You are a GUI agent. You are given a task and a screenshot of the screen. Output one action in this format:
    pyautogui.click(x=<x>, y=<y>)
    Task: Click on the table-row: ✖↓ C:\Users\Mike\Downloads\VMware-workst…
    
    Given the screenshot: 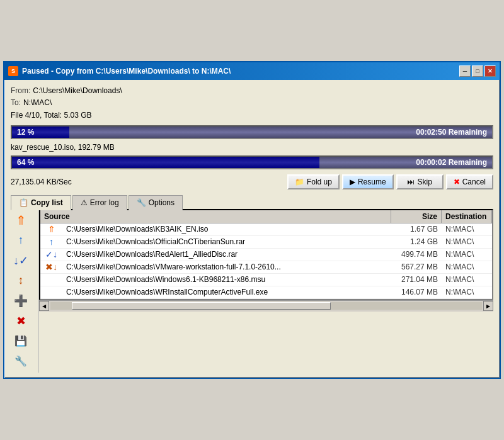 What is the action you would take?
    pyautogui.click(x=266, y=268)
    